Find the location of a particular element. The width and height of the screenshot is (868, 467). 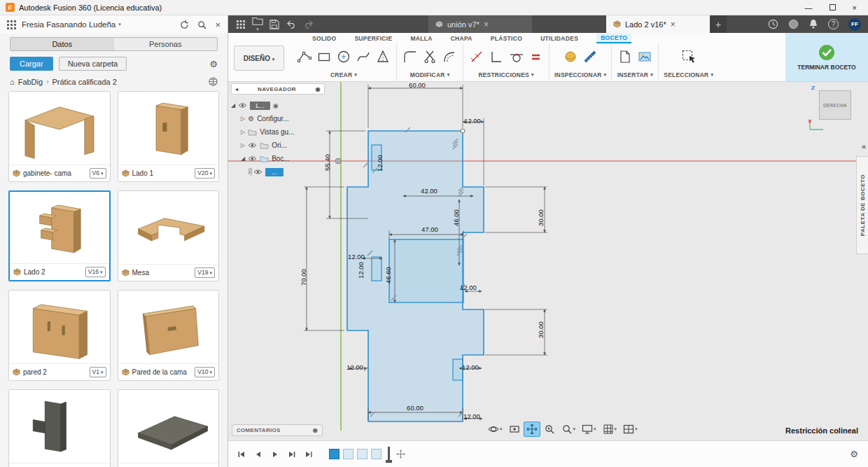

document-tab-union: unión v7* × is located at coordinates (480, 24).